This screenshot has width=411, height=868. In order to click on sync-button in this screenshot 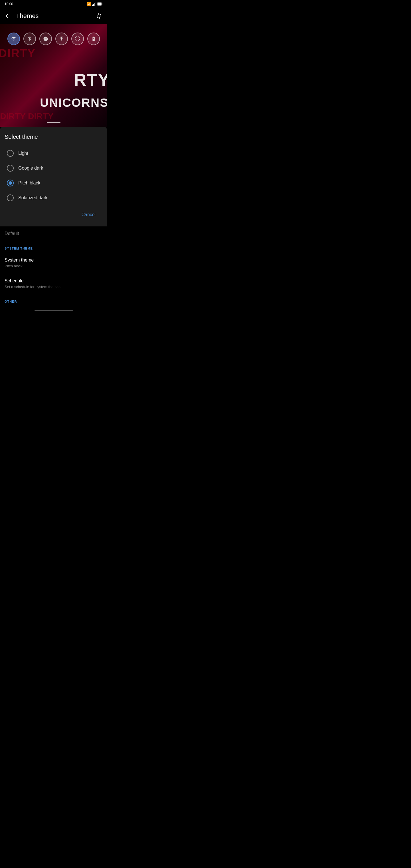, I will do `click(99, 16)`.